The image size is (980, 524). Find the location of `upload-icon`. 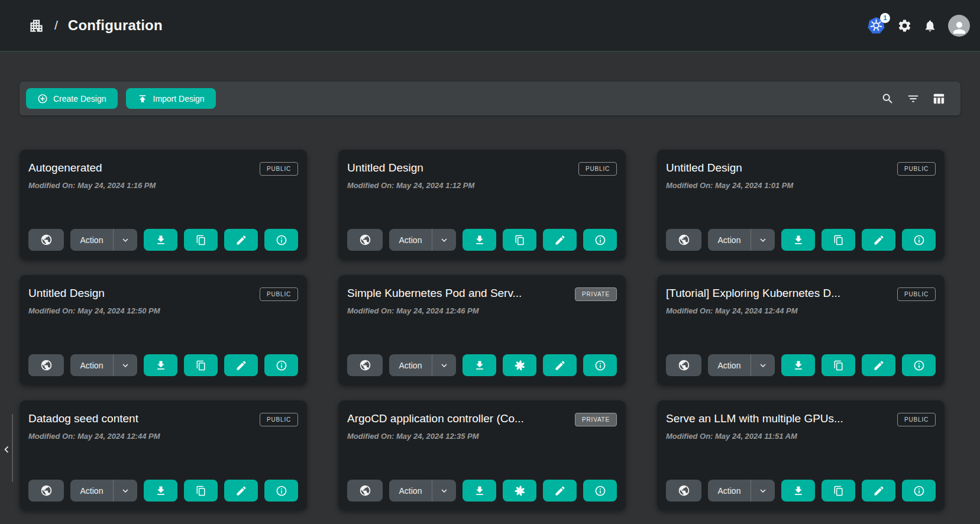

upload-icon is located at coordinates (143, 99).